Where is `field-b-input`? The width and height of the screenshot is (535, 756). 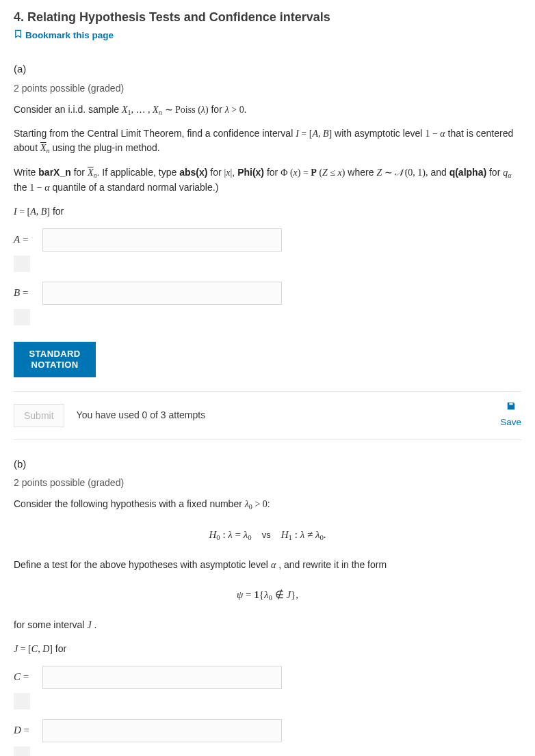 field-b-input is located at coordinates (162, 293).